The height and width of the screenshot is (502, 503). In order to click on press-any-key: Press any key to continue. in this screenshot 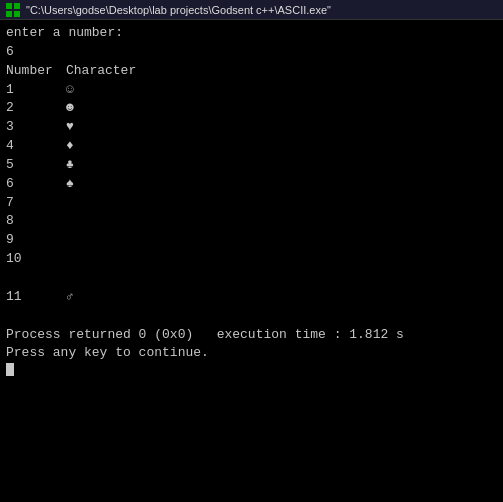, I will do `click(108, 354)`.